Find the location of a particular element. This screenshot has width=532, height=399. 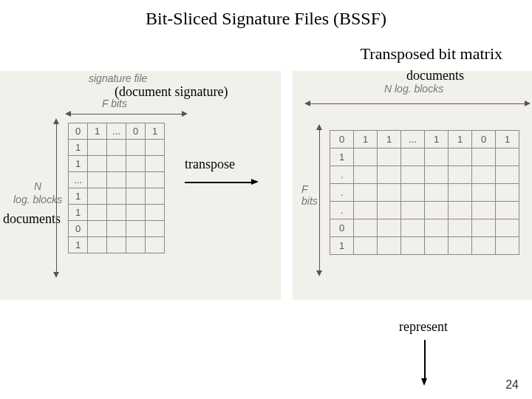

page-title: Bit-Sliced Signature Files (BSSF) is located at coordinates (266, 19).